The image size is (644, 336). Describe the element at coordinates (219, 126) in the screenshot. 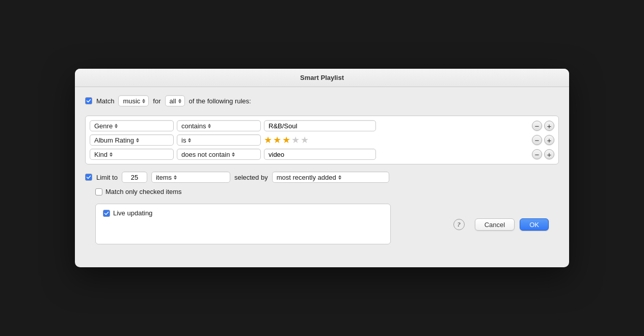

I see `genre-condition-select: contains` at that location.